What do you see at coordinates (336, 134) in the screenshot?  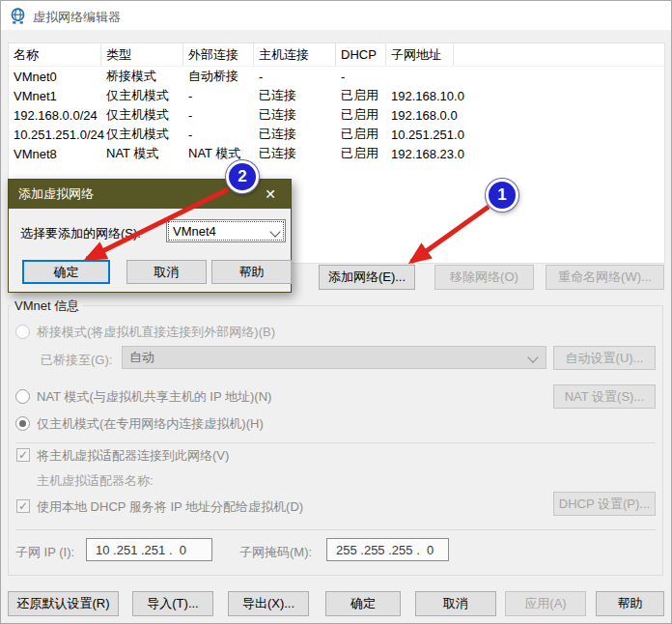 I see `table-row: 10.251.251.0/24 仅主机模式 - 已连接 已启用 10.251.2…` at bounding box center [336, 134].